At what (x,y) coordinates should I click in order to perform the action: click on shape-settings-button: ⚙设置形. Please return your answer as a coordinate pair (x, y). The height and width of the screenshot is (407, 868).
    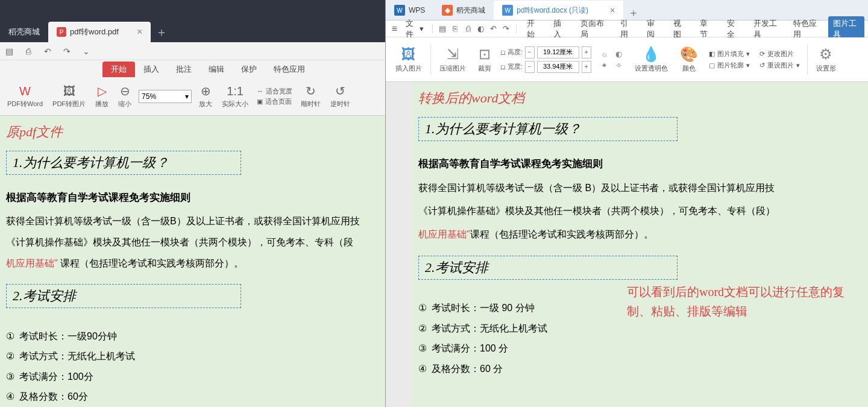
    Looking at the image, I should click on (826, 59).